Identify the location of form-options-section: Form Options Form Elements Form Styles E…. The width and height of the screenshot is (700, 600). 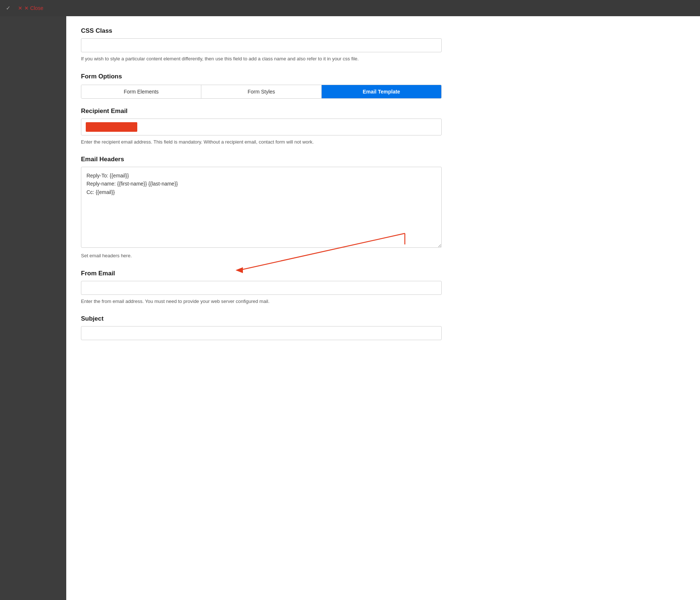
(261, 86).